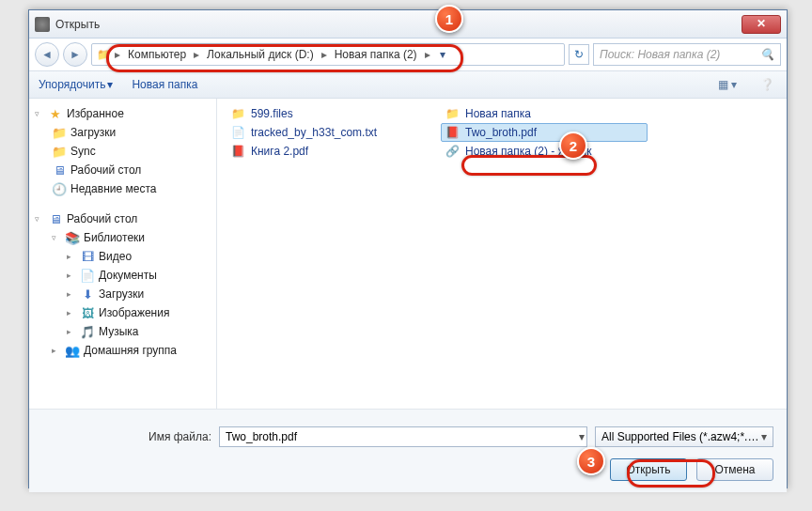 The height and width of the screenshot is (511, 812). Describe the element at coordinates (87, 294) in the screenshot. I see `download-icon: ⬇` at that location.